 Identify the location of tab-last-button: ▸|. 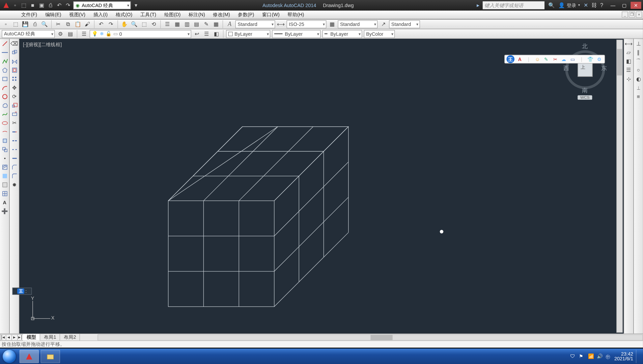
(20, 337).